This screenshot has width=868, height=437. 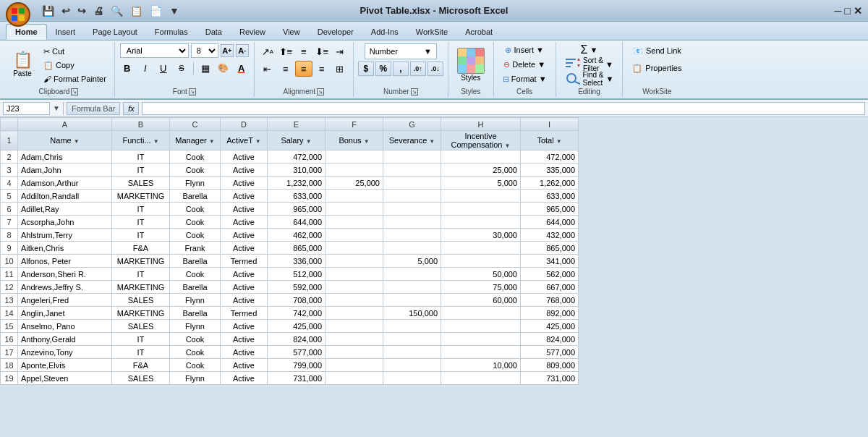 I want to click on copy-button: 📋 Copy, so click(x=75, y=65).